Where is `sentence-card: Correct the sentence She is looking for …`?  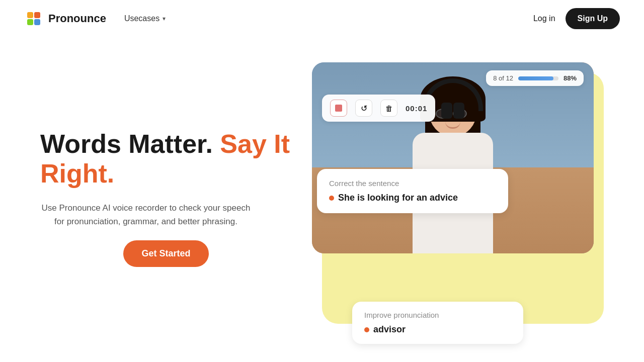
sentence-card: Correct the sentence She is looking for … is located at coordinates (413, 191).